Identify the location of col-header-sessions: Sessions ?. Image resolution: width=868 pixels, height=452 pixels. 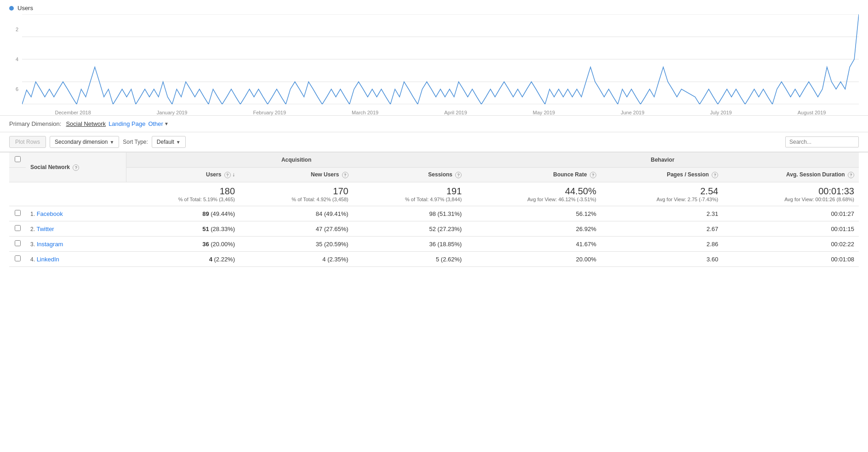
(410, 175).